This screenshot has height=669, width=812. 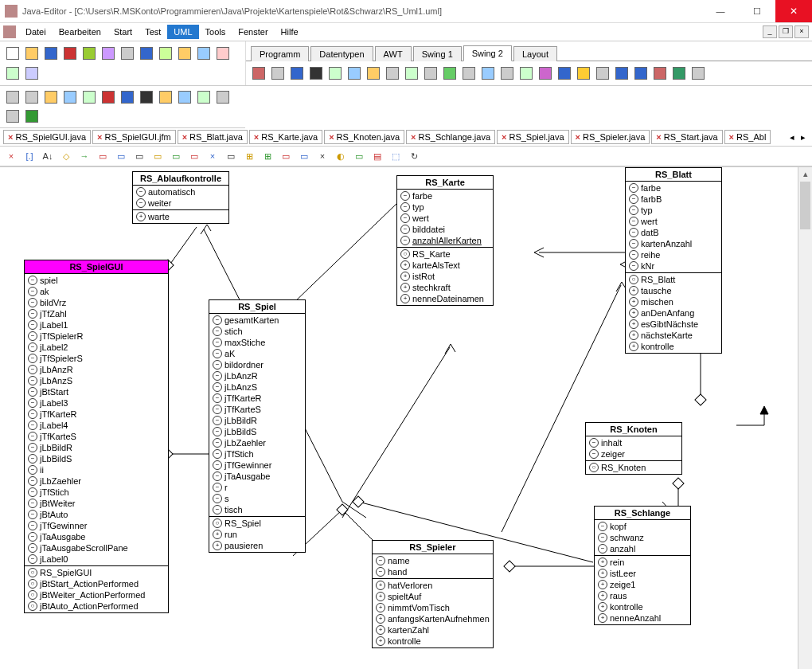 What do you see at coordinates (611, 137) in the screenshot?
I see `file-tab: ×RS_Spieler.java` at bounding box center [611, 137].